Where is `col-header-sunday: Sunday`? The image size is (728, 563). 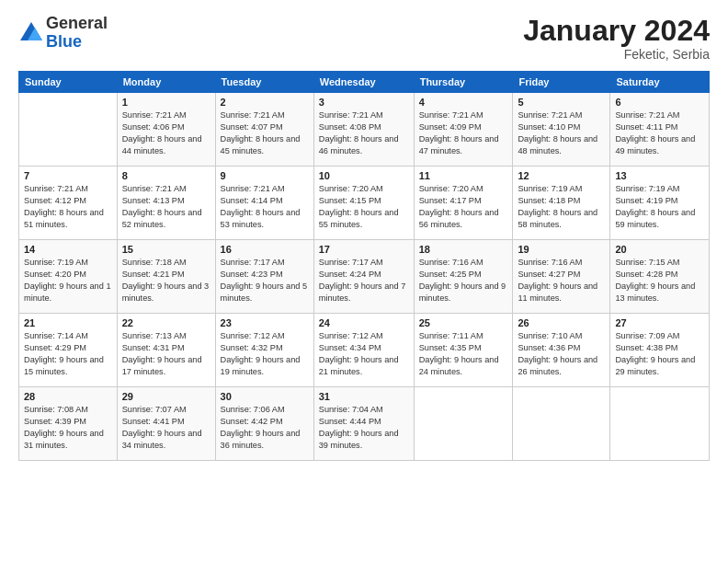 col-header-sunday: Sunday is located at coordinates (68, 83).